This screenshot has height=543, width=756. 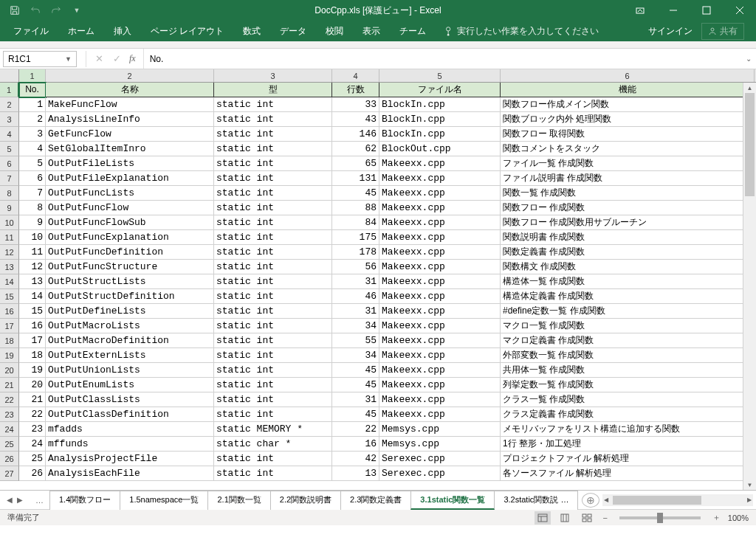 I want to click on cell: OutPutStructDefinition, so click(x=130, y=297).